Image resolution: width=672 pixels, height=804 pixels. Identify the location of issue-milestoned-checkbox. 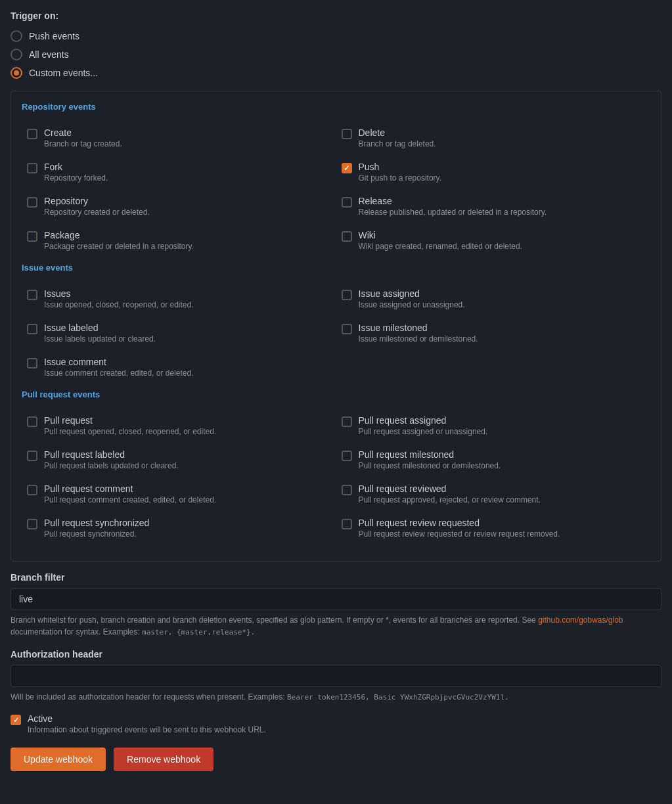
(347, 329).